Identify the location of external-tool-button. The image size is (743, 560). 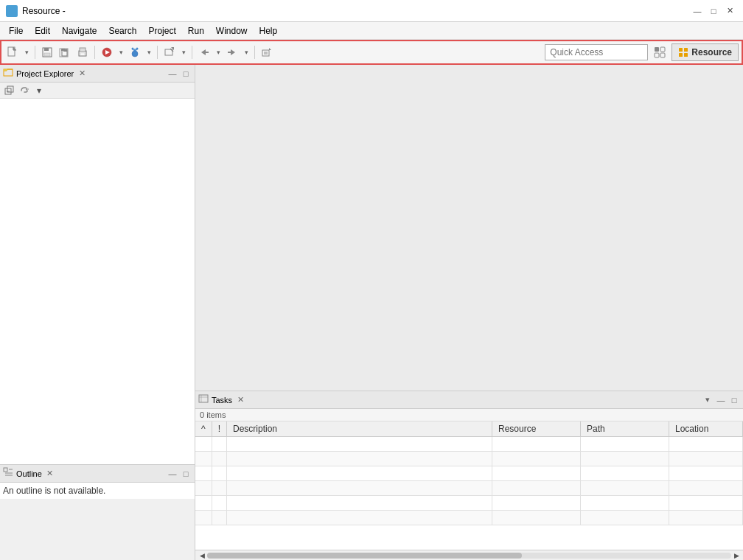
(170, 52).